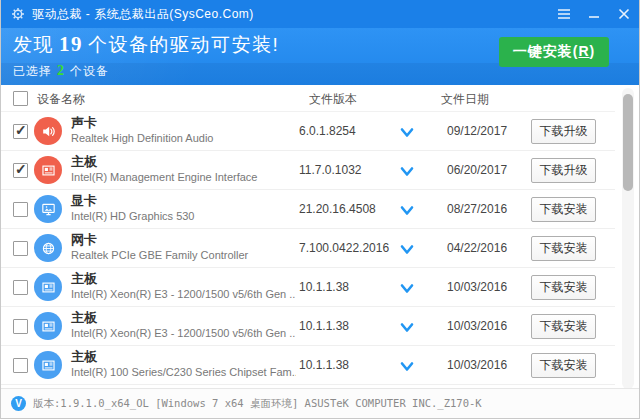 This screenshot has height=419, width=640. What do you see at coordinates (584, 51) in the screenshot?
I see `install-hotkey: R` at bounding box center [584, 51].